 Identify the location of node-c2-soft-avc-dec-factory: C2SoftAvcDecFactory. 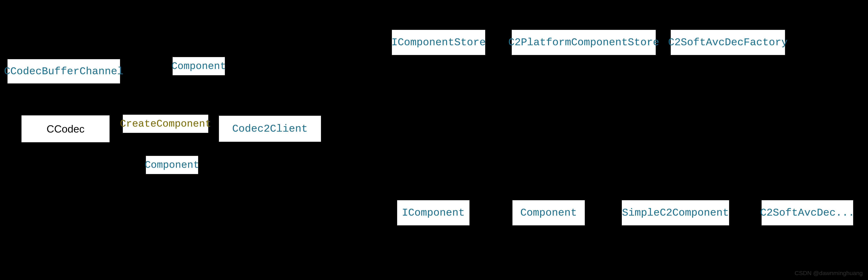
(728, 42).